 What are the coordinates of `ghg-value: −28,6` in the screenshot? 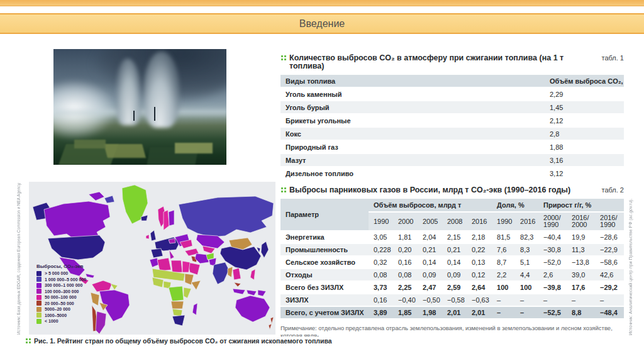 It's located at (609, 237).